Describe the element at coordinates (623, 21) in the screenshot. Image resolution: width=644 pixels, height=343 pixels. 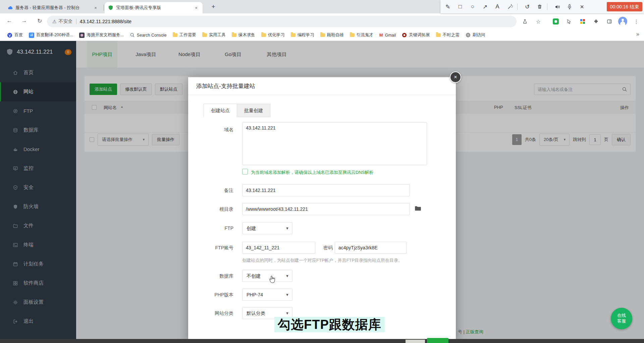
I see `profile-avatar` at that location.